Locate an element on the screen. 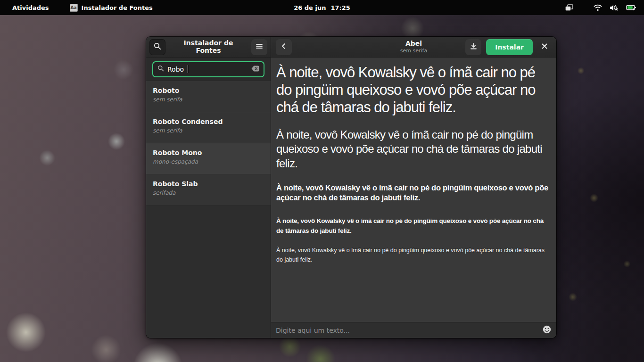  font-name: Roboto Condensed is located at coordinates (212, 122).